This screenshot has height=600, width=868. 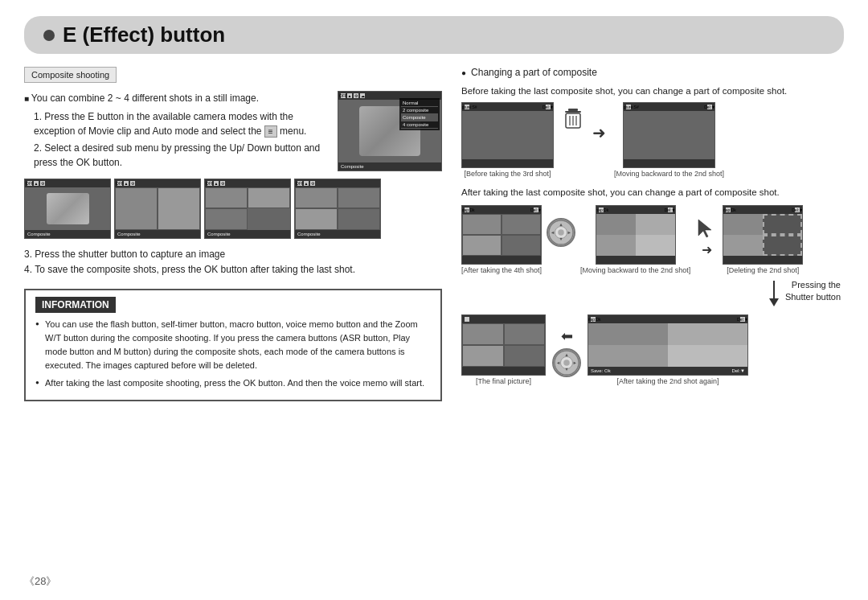 What do you see at coordinates (502, 240) in the screenshot?
I see `after-4th-item: Snap:DkDel:▼ [After taking the 4th shot]` at bounding box center [502, 240].